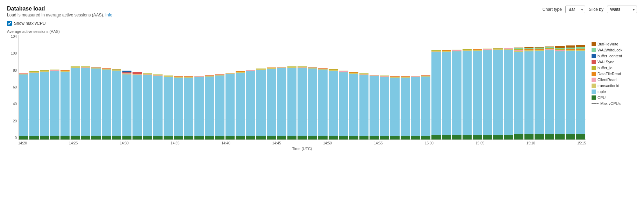 This screenshot has width=644, height=200. I want to click on y-tick-20: 20, so click(15, 121).